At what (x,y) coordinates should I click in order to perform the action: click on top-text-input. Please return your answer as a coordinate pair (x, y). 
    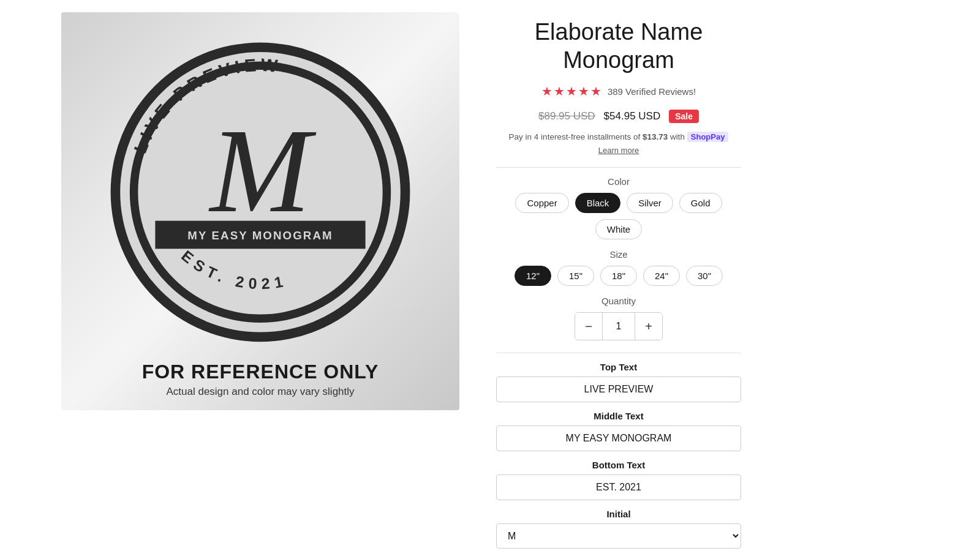
    Looking at the image, I should click on (619, 389).